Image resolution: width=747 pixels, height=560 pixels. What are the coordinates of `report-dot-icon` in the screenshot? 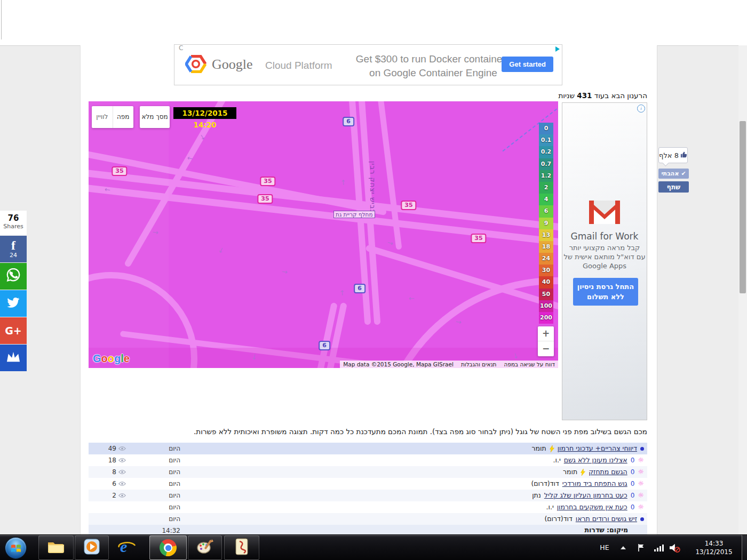 It's located at (642, 519).